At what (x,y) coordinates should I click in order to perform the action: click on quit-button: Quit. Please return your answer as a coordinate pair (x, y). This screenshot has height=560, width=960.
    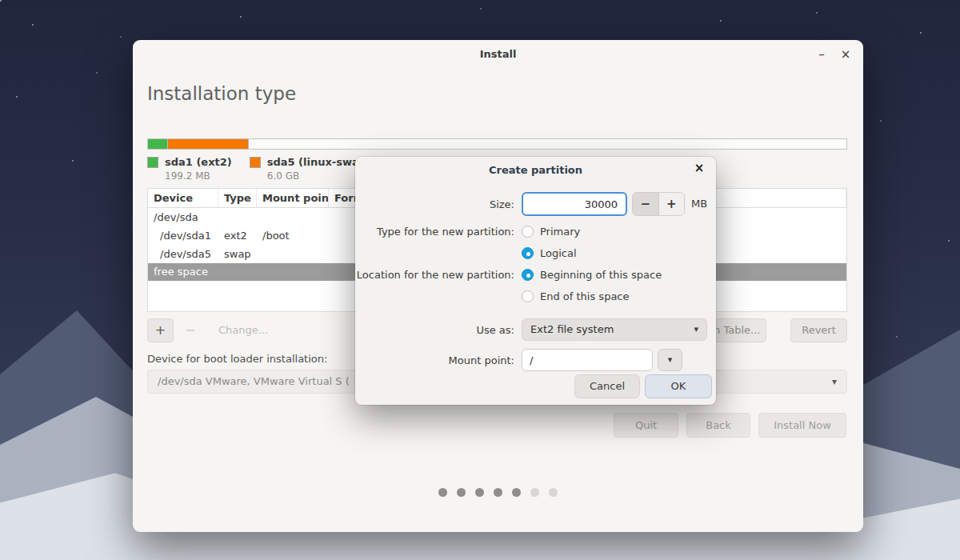
    Looking at the image, I should click on (646, 426).